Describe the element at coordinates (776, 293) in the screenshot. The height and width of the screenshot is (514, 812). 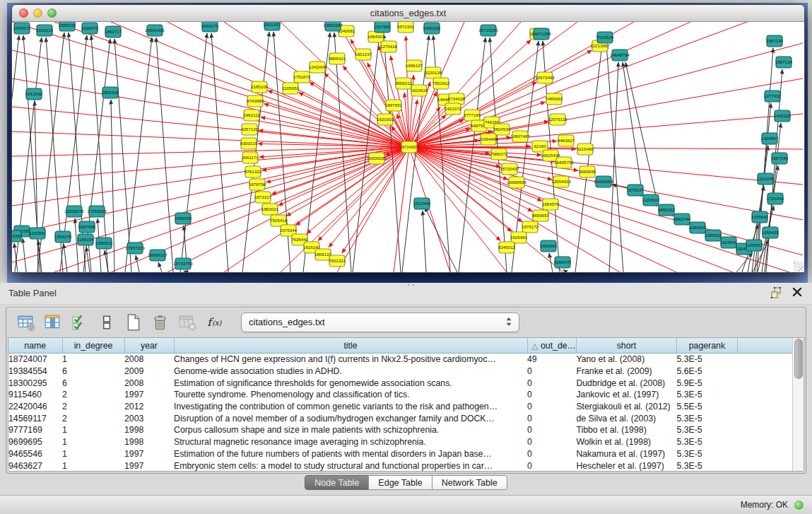
I see `float-panel-icon` at that location.